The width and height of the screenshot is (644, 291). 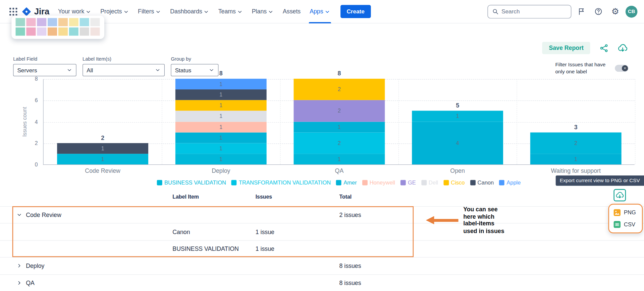 What do you see at coordinates (339, 111) in the screenshot?
I see `bar-segment-ge: 2` at bounding box center [339, 111].